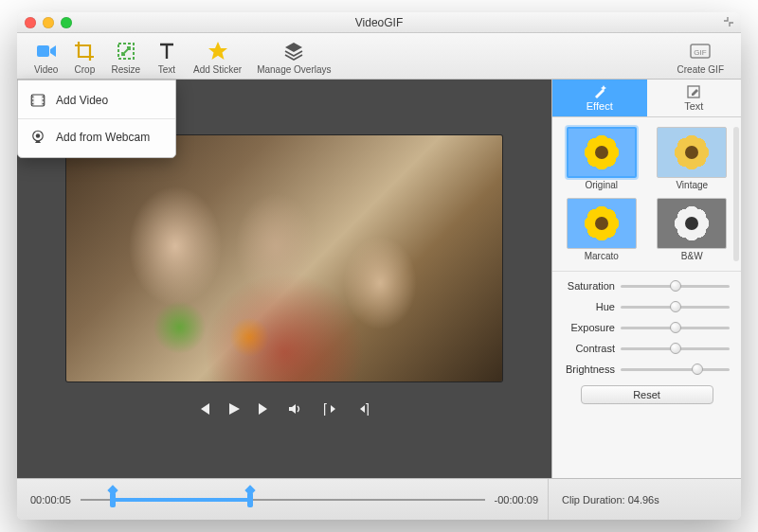 The height and width of the screenshot is (532, 758). Describe the element at coordinates (97, 100) in the screenshot. I see `menu-add-video: Add Video` at that location.